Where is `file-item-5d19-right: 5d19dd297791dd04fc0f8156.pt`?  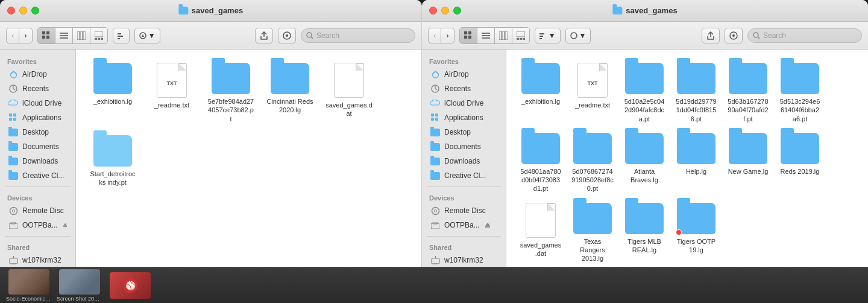
file-item-5d19-right: 5d19dd297791dd04fc0f8156.pt is located at coordinates (696, 93).